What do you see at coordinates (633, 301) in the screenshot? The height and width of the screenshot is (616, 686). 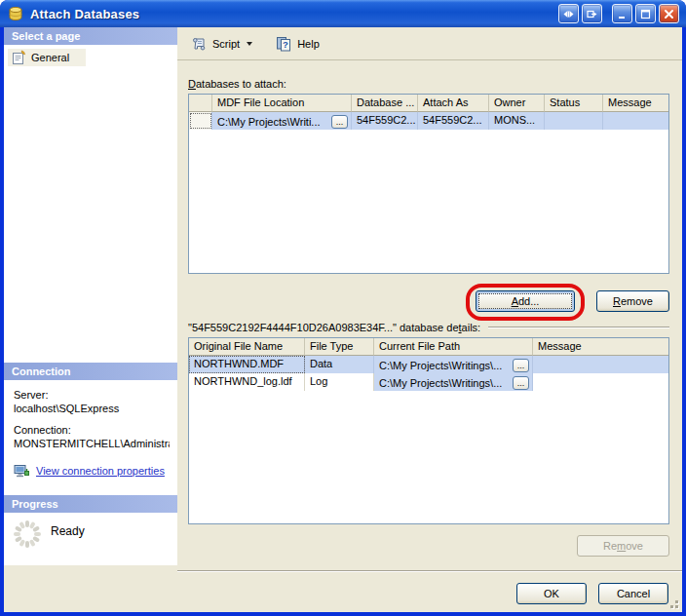 I see `remove-button: Remove` at bounding box center [633, 301].